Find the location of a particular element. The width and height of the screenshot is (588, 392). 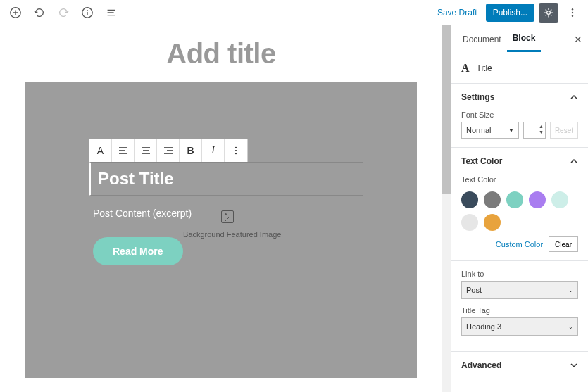

text-color-heading: Text Color is located at coordinates (482, 161).